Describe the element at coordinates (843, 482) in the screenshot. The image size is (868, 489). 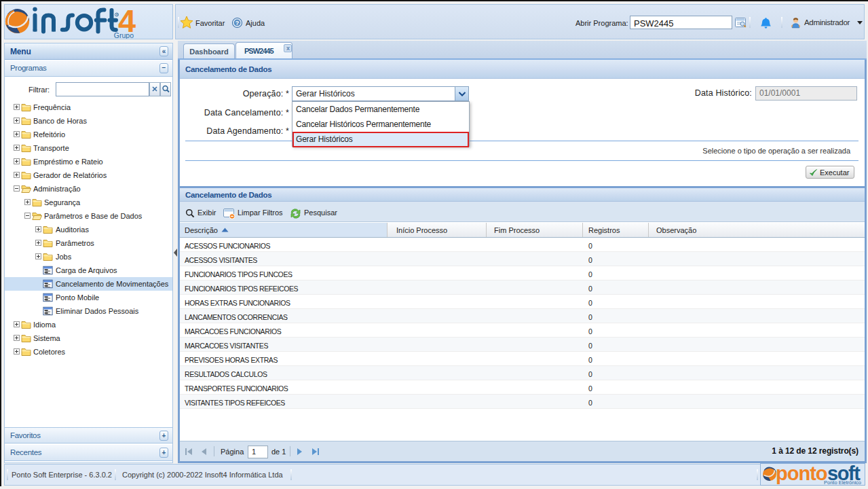
I see `svg-text: Ponto Eletrônico` at that location.